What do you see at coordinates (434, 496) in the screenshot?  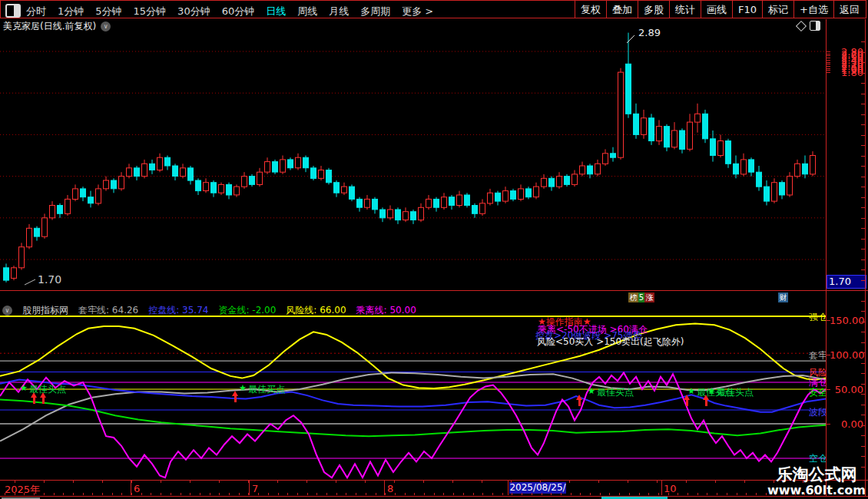 I see `axis-bottom-border` at bounding box center [434, 496].